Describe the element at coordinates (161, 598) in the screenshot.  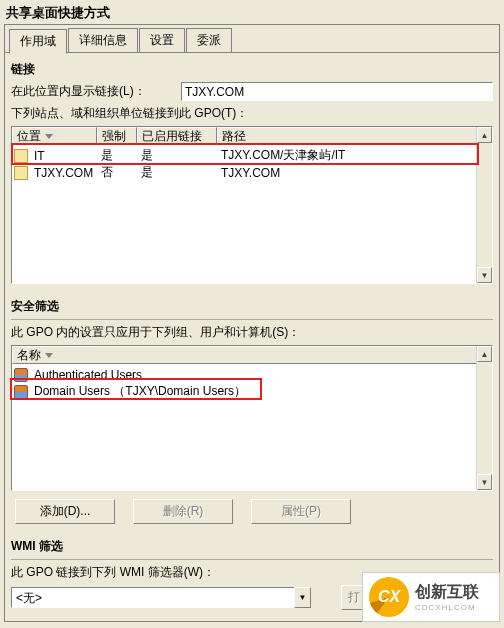
I see `wmi-filter-select: <无> ▼` at that location.